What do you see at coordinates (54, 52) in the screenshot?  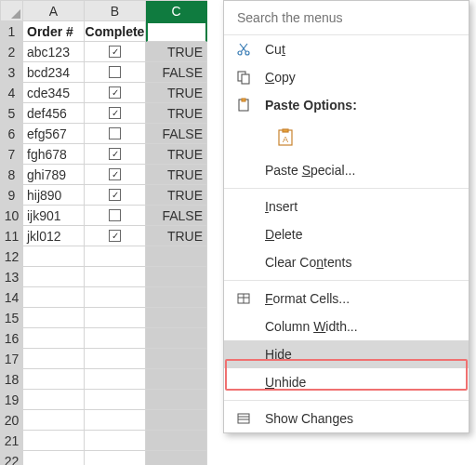 I see `data-cell: abc123` at bounding box center [54, 52].